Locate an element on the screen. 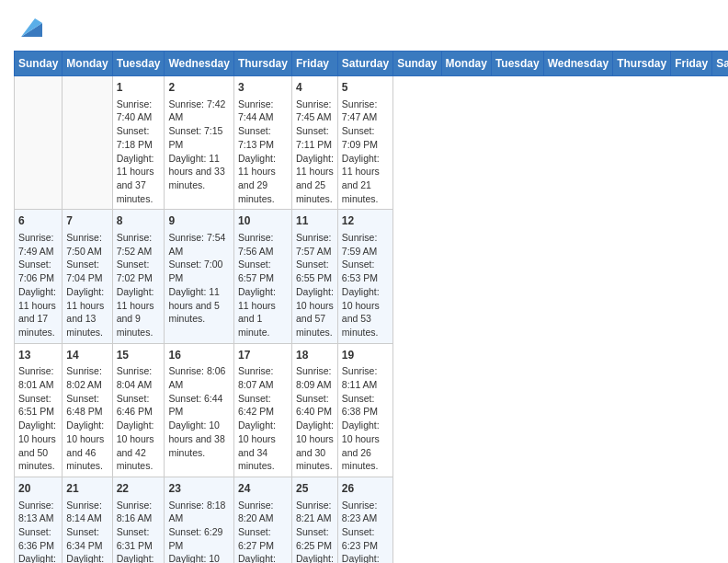 This screenshot has width=728, height=563. sunrise-text: Sunrise: 7:56 AM is located at coordinates (263, 245).